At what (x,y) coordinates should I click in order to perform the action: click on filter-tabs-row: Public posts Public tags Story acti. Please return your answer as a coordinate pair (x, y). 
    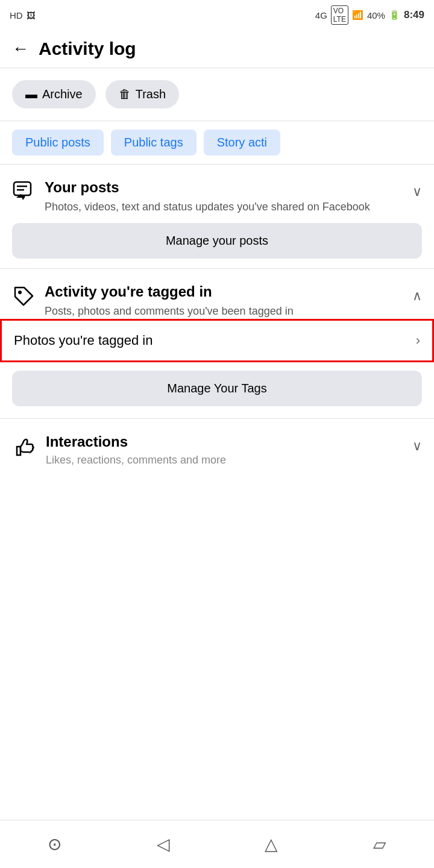
    Looking at the image, I should click on (217, 143).